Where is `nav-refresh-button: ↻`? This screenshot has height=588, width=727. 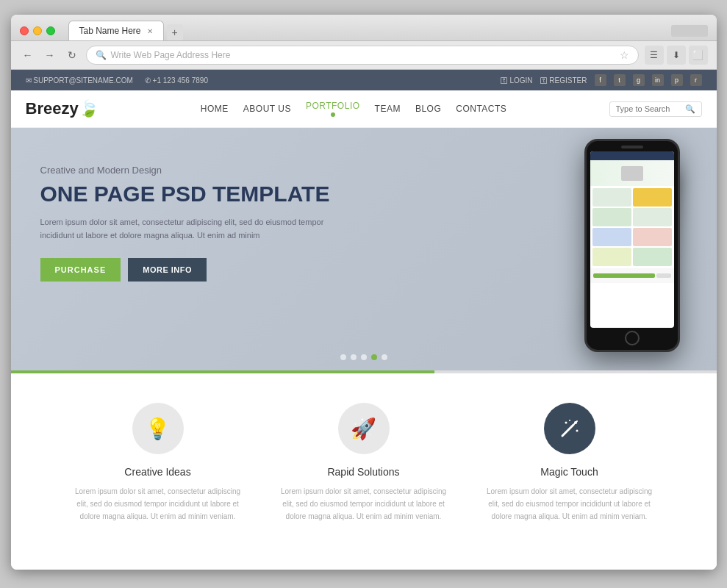 nav-refresh-button: ↻ is located at coordinates (72, 55).